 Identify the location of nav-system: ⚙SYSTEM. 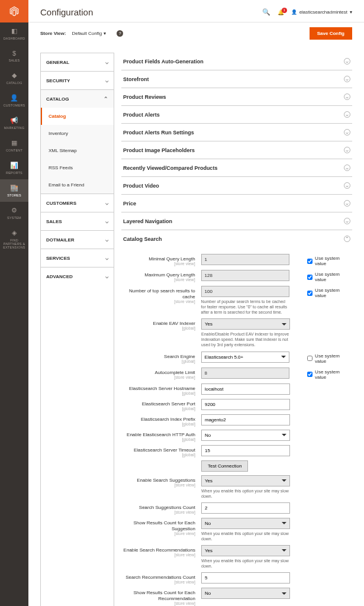
(14, 213).